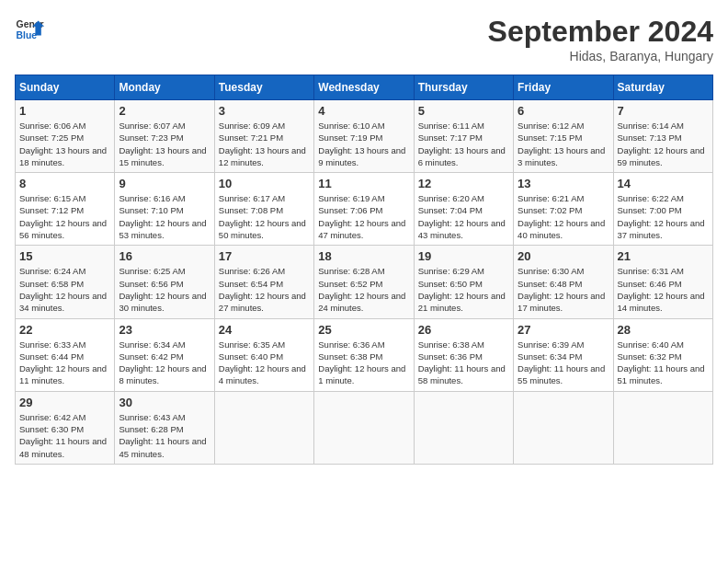 The height and width of the screenshot is (563, 728). Describe the element at coordinates (164, 403) in the screenshot. I see `day-number: 30` at that location.